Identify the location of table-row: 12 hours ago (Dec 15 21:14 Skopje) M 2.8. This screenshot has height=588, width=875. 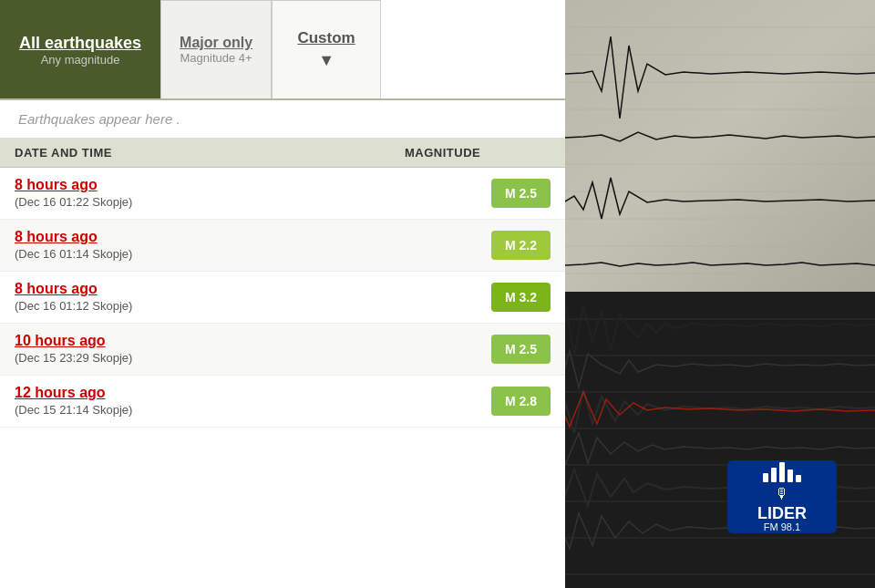
(283, 401).